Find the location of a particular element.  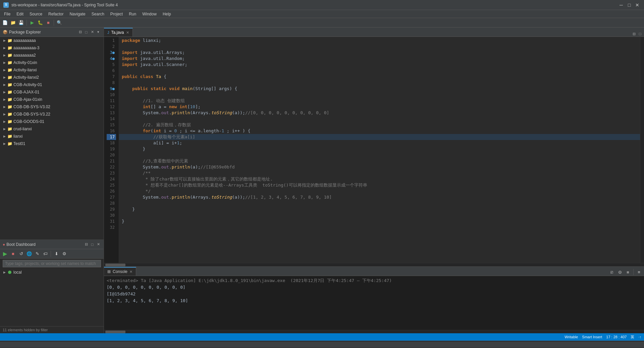

boot-edit: ✎ is located at coordinates (37, 254).